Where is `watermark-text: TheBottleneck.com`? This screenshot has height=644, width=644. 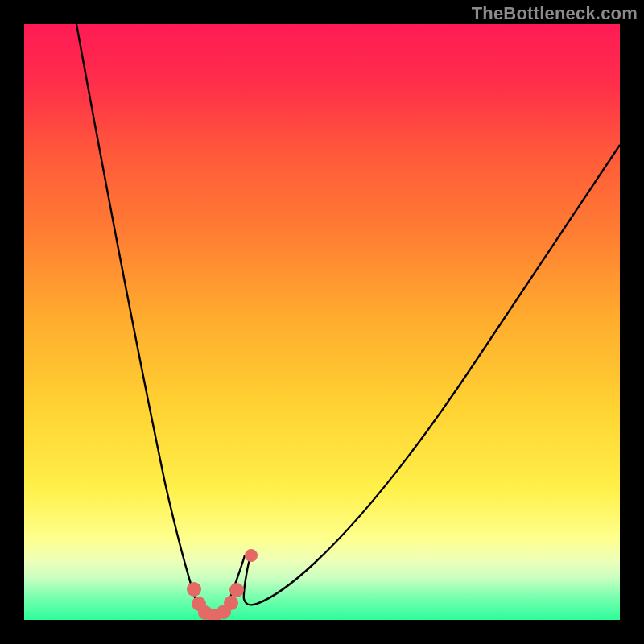
watermark-text: TheBottleneck.com is located at coordinates (555, 14).